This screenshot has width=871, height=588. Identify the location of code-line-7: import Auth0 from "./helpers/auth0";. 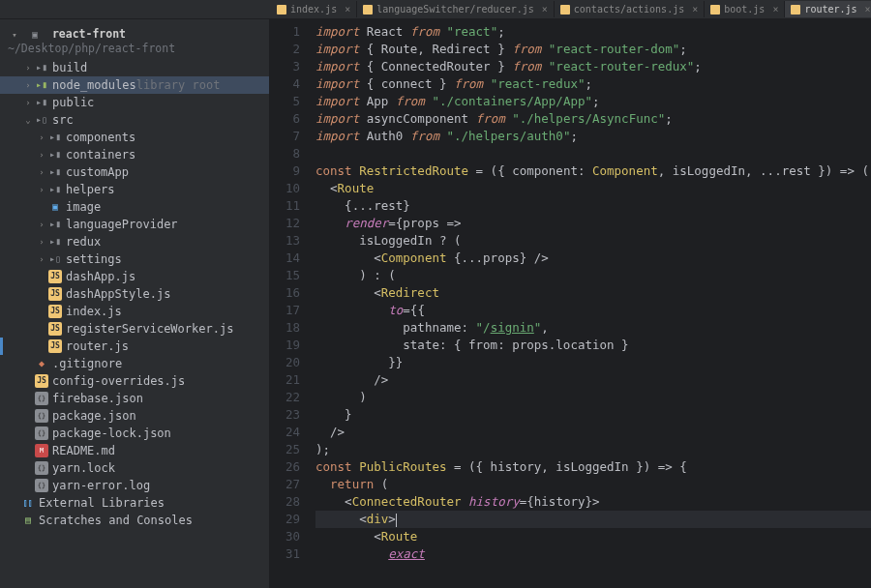
(593, 136).